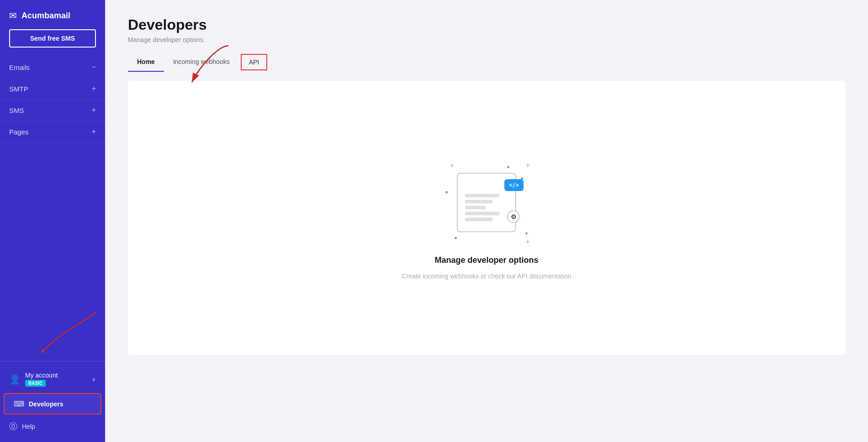 The height and width of the screenshot is (442, 868). I want to click on page-header: Developers Manage developer options., so click(487, 27).